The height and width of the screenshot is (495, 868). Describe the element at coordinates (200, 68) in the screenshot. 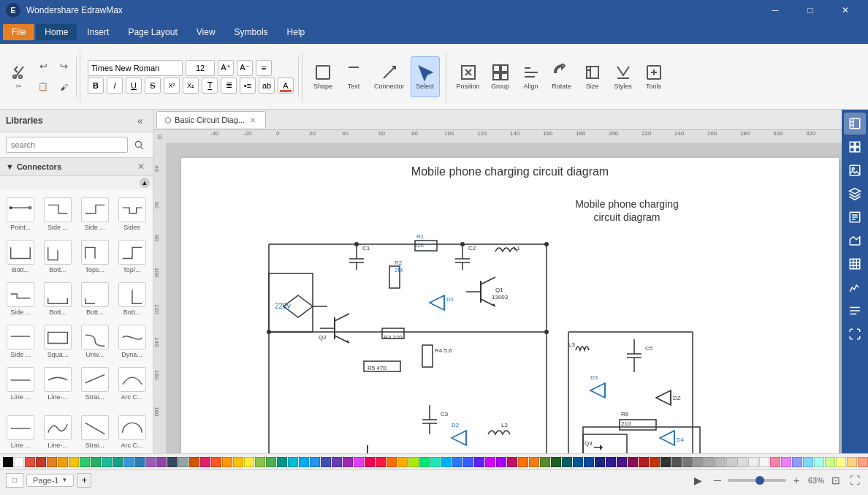

I see `font-size-input` at that location.